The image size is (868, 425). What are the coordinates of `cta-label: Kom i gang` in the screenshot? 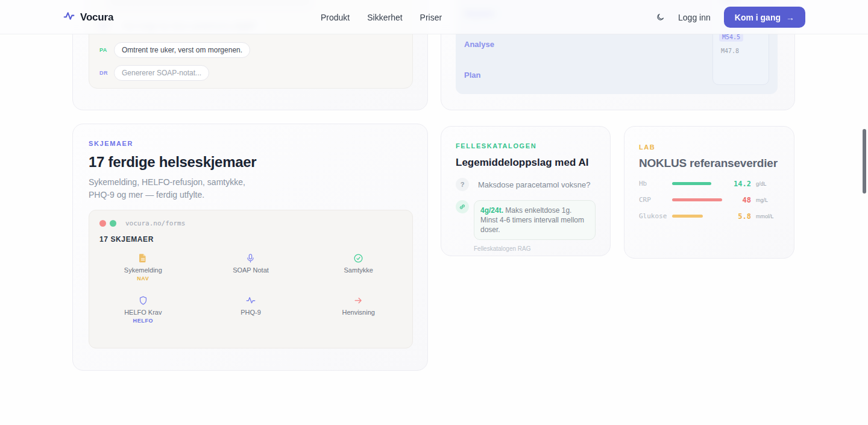 It's located at (758, 17).